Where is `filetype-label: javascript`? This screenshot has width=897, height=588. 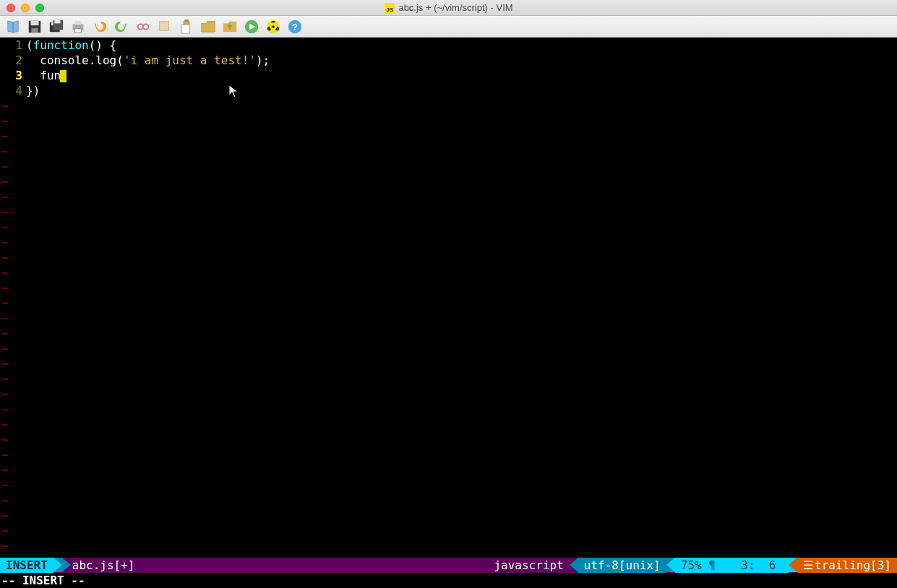 filetype-label: javascript is located at coordinates (528, 565).